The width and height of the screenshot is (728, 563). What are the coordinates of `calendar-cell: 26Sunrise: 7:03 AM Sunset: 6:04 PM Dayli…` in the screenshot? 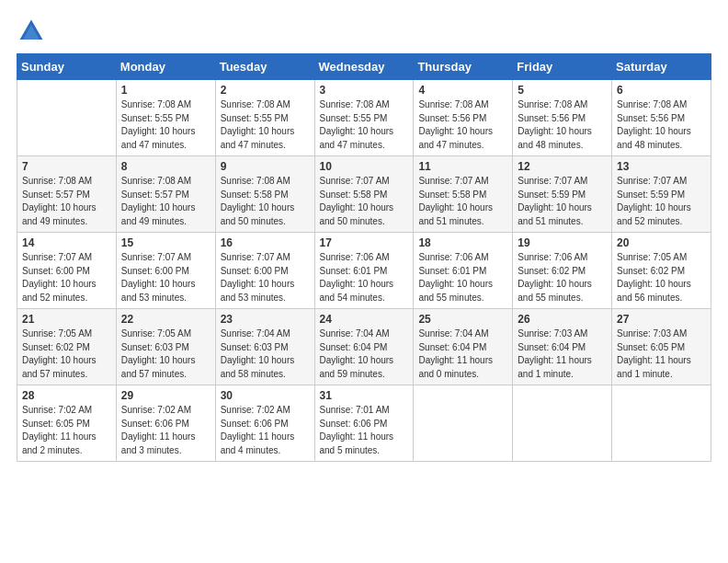 It's located at (563, 348).